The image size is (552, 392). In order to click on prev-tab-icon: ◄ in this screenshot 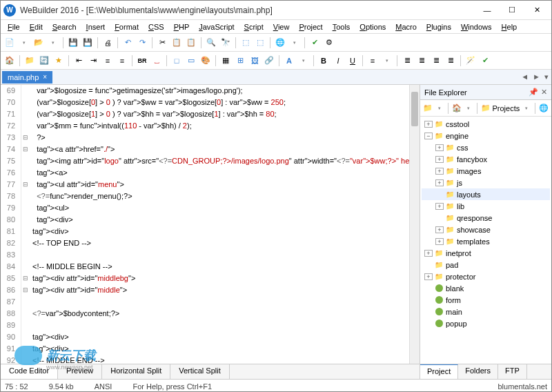, I will do `click(524, 77)`.